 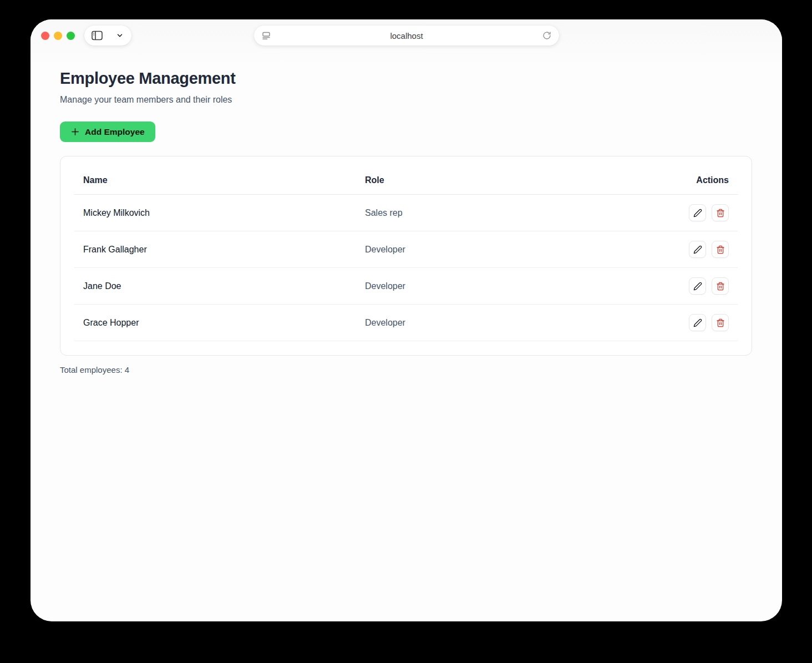 I want to click on add-employee-button: Add Employee, so click(x=108, y=132).